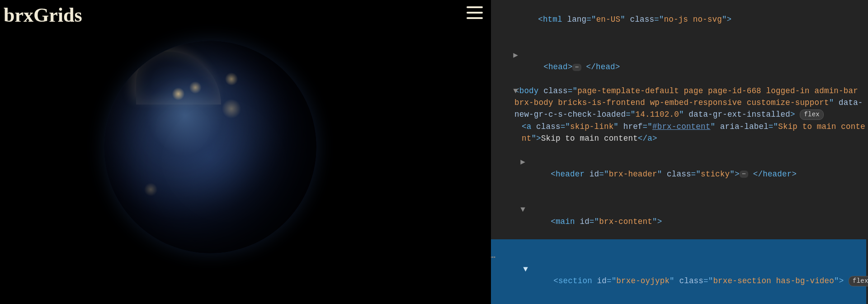 The image size is (868, 304). Describe the element at coordinates (681, 133) in the screenshot. I see `dom-node-skip-link: <a class="skip-link" href="#brx-content"…` at that location.